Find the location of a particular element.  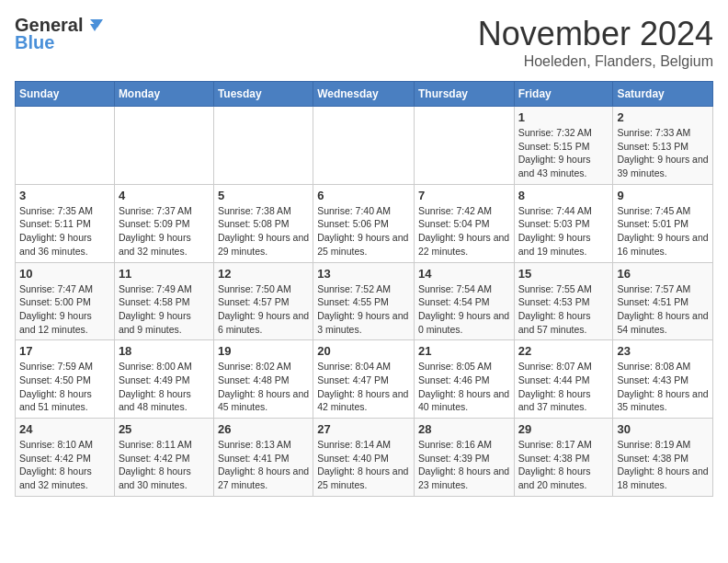

day-info: Sunrise: 7:40 AM Sunset: 5:06 PM Dayligh… is located at coordinates (364, 232).